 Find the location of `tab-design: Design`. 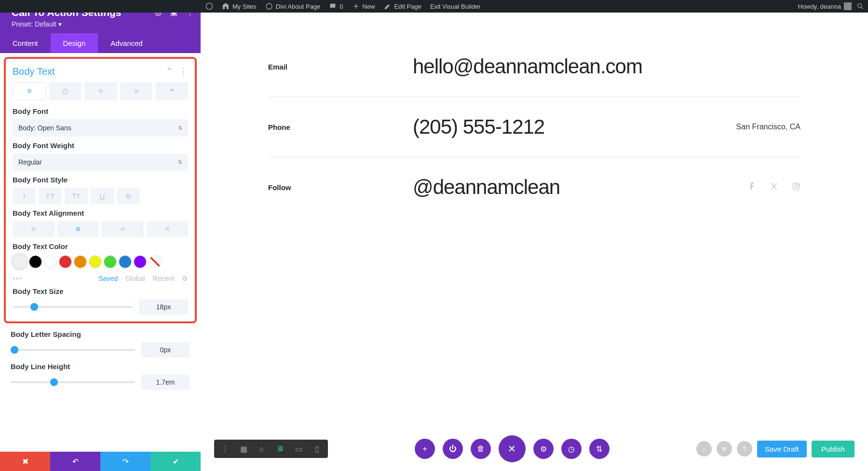

tab-design: Design is located at coordinates (74, 43).